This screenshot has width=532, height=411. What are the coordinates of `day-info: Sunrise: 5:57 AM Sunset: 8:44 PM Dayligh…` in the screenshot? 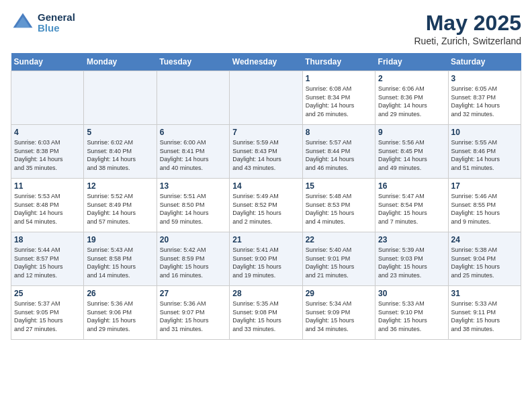 It's located at (339, 155).